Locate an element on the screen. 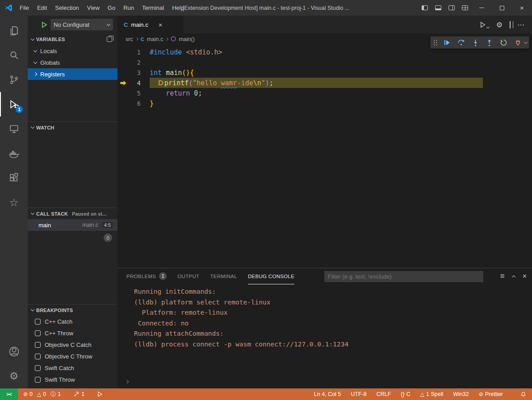  continue-icon is located at coordinates (447, 42).